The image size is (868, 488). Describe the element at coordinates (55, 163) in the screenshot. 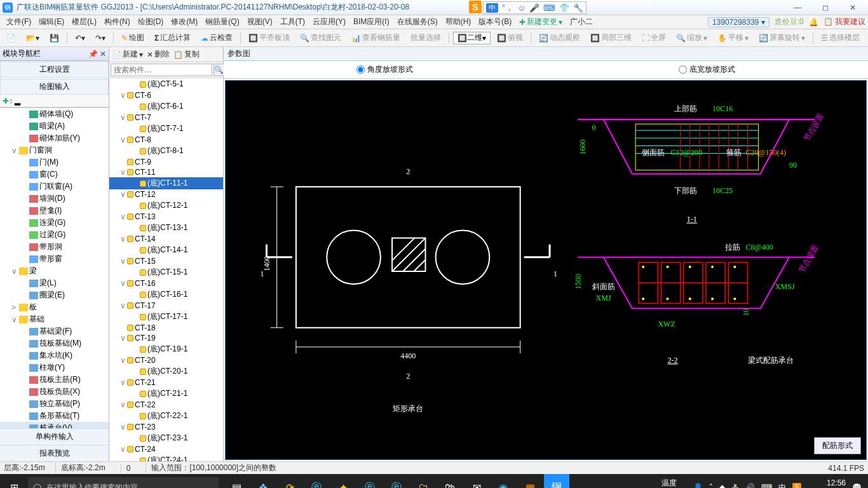

I see `category-node: 门(M)` at that location.